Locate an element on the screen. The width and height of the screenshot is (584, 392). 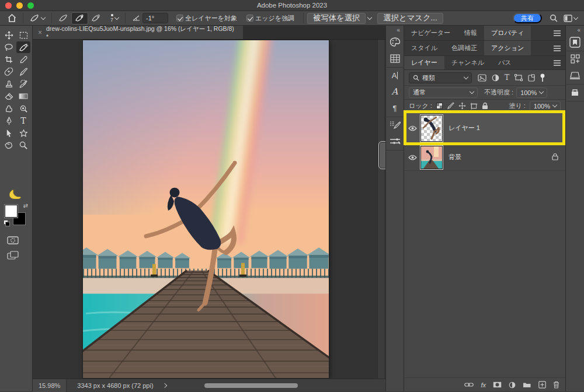
adjustment-layer-icon is located at coordinates (512, 385).